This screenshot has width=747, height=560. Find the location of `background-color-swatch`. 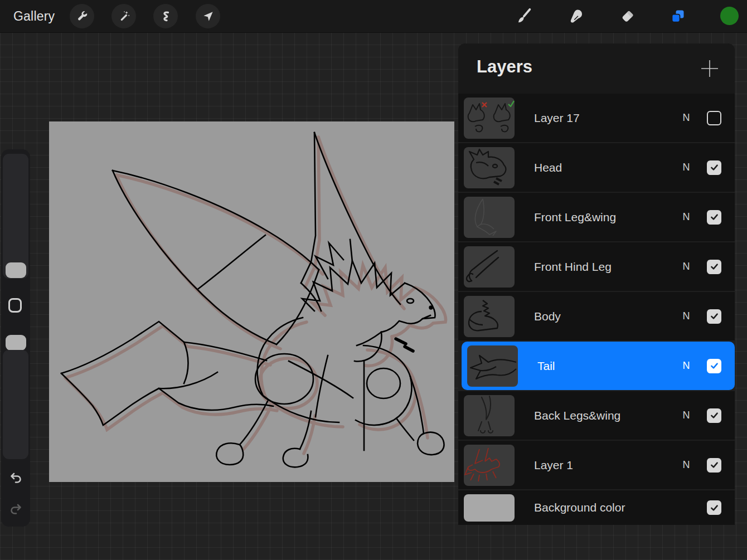

background-color-swatch is located at coordinates (489, 508).